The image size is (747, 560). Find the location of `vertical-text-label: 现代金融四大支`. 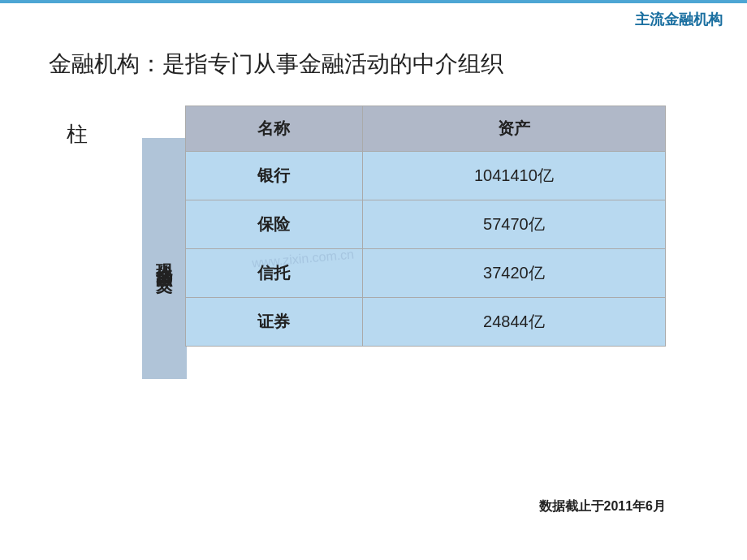

vertical-text-label: 现代金融四大支 is located at coordinates (164, 258).